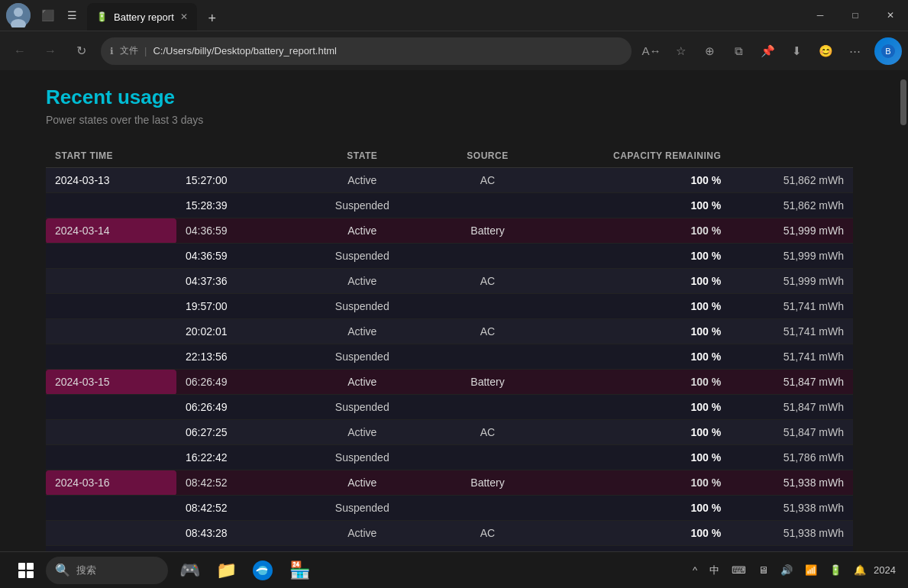 The image size is (908, 588). I want to click on active-tab: 🔋 Battery report ✕, so click(142, 17).